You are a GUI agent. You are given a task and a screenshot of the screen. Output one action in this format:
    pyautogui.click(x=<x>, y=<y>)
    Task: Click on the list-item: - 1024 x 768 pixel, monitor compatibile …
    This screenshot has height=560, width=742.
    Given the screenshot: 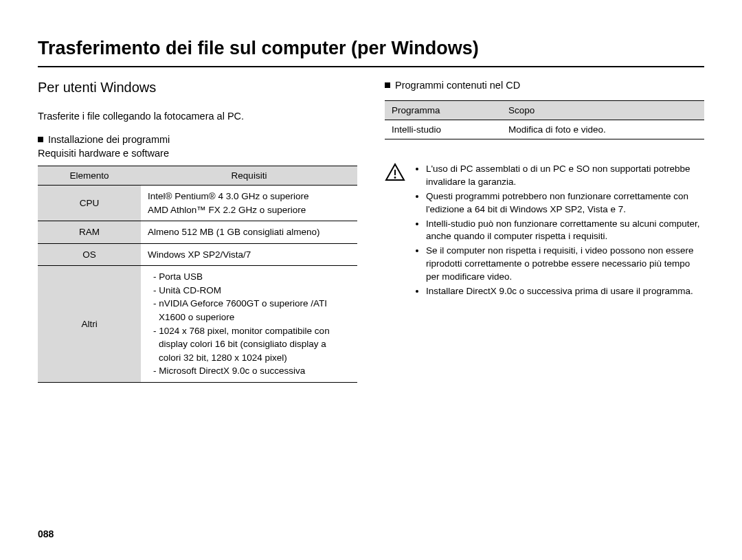 What is the action you would take?
    pyautogui.click(x=251, y=345)
    